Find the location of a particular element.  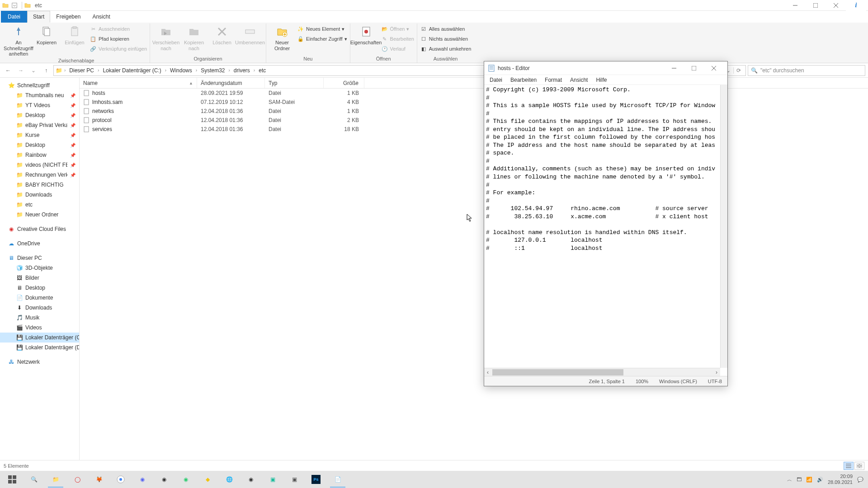

maximize-button is located at coordinates (816, 5).